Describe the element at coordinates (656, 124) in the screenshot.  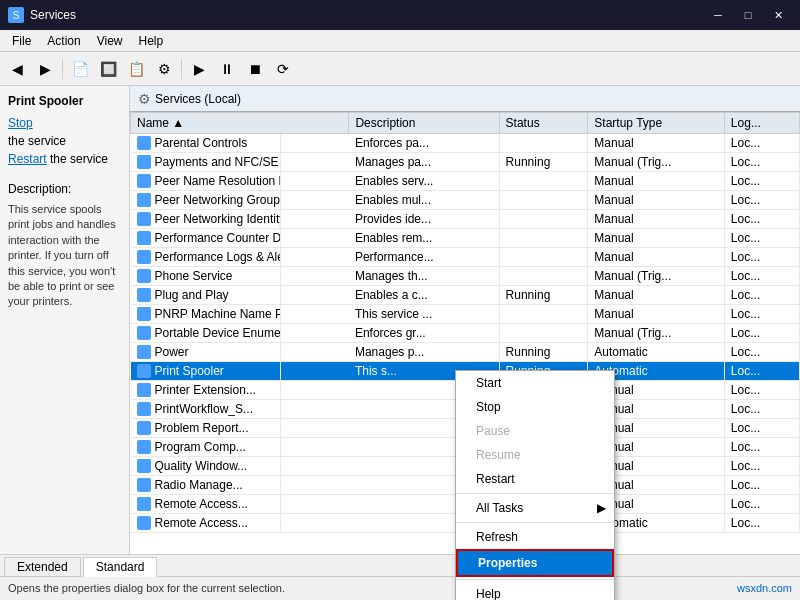
I see `col-startup: Startup Type` at that location.